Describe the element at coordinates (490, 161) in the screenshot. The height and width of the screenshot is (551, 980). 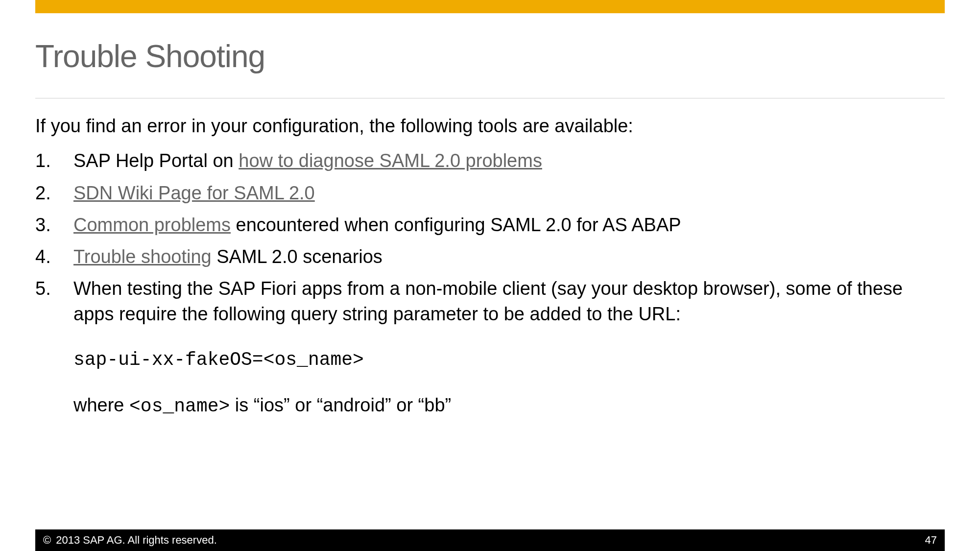
I see `list-item-1: SAP Help Portal on how to diagnose SAML …` at that location.